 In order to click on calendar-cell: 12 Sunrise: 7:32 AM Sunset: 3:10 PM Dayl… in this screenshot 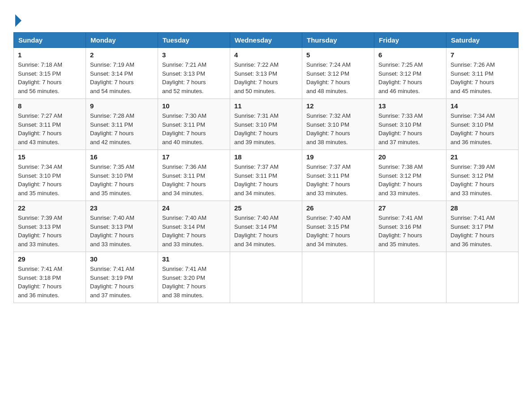, I will do `click(339, 124)`.